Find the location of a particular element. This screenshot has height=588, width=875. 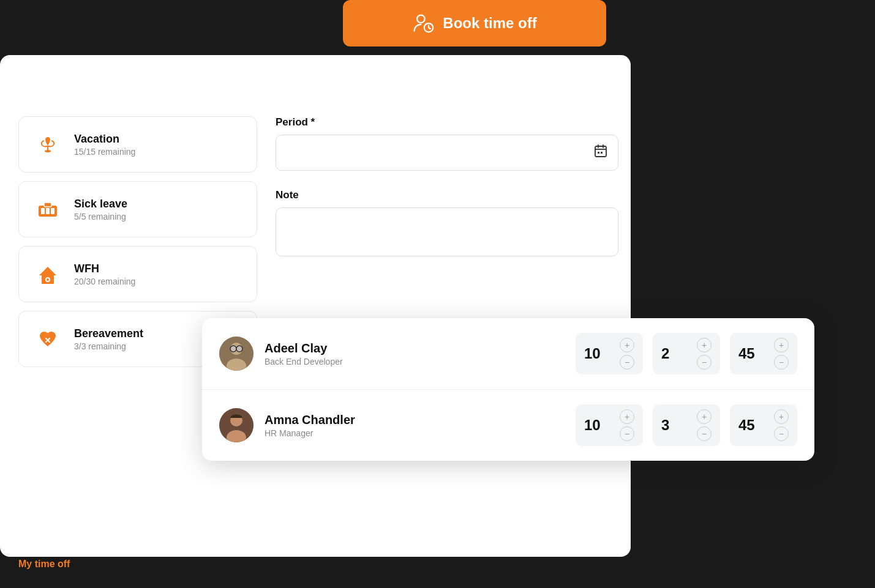

amna-info: Amna Chandler HR Manager is located at coordinates (420, 426).